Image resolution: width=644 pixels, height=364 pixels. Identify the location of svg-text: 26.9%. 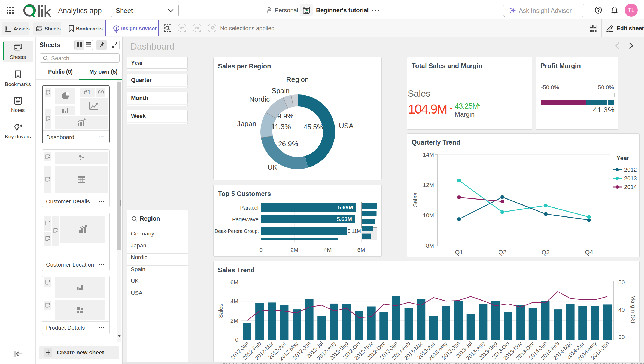
(288, 144).